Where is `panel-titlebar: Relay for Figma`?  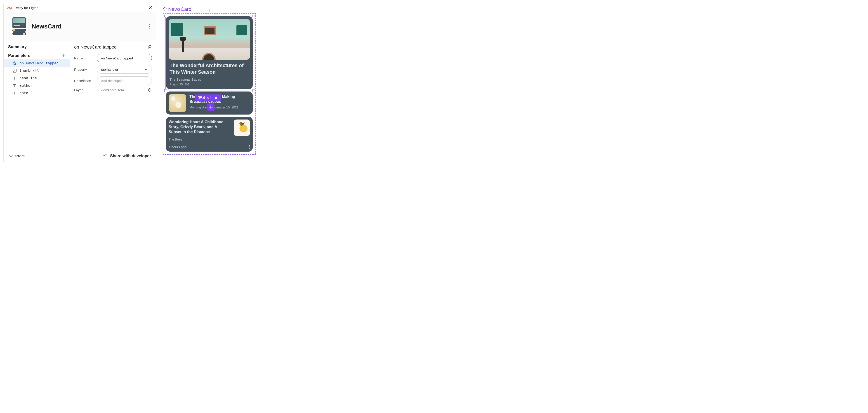 panel-titlebar: Relay for Figma is located at coordinates (80, 8).